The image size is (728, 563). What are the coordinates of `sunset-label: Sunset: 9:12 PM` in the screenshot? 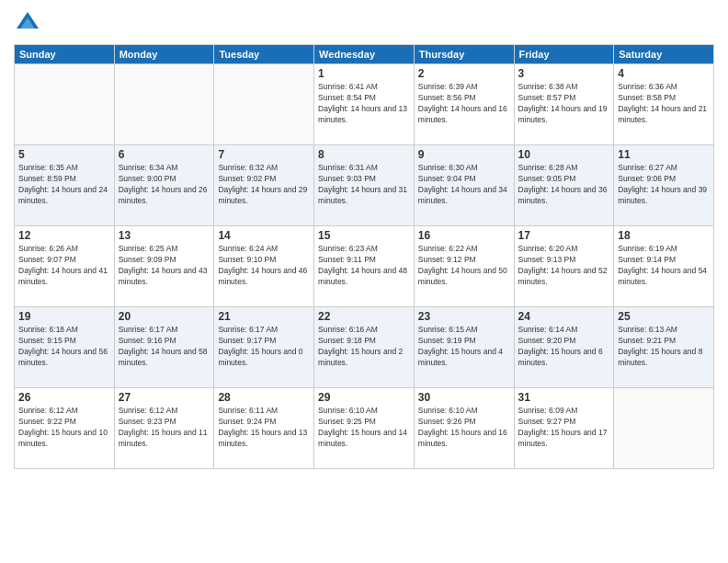 It's located at (447, 259).